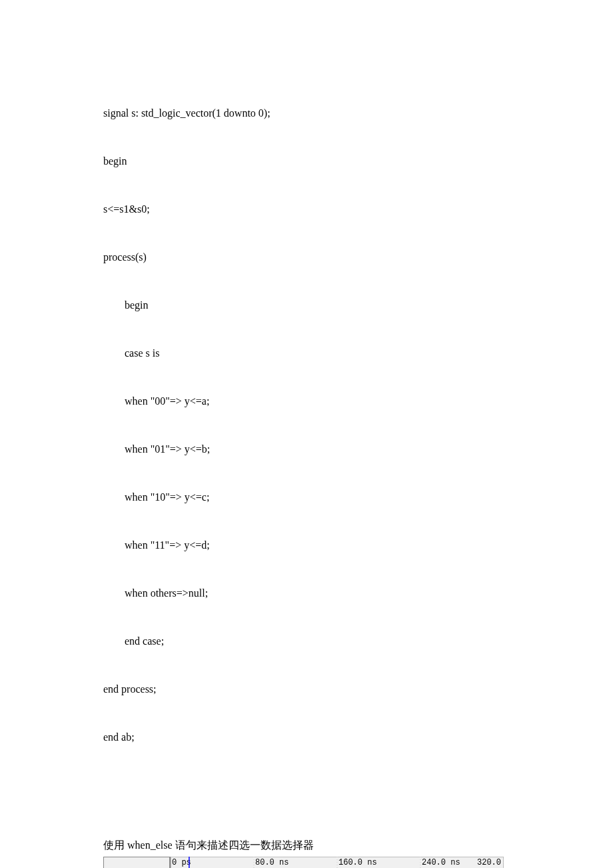 The height and width of the screenshot is (868, 613). I want to click on code-line: end ab;, so click(306, 737).